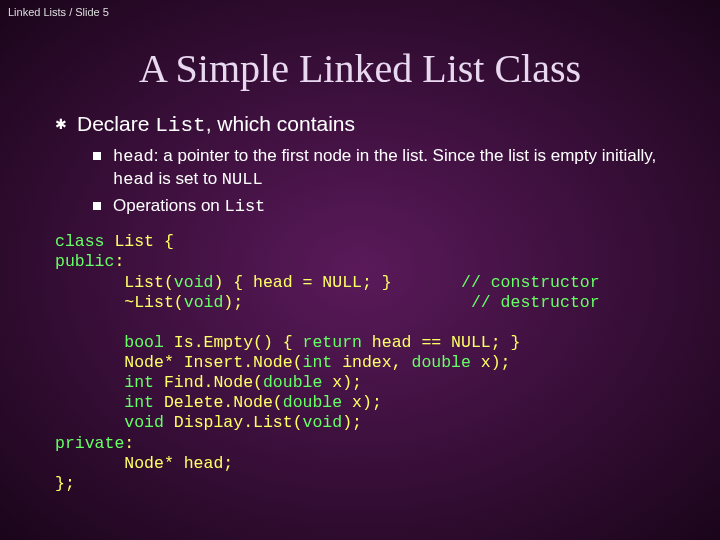 This screenshot has height=540, width=720. What do you see at coordinates (114, 282) in the screenshot?
I see `code-text: List(` at bounding box center [114, 282].